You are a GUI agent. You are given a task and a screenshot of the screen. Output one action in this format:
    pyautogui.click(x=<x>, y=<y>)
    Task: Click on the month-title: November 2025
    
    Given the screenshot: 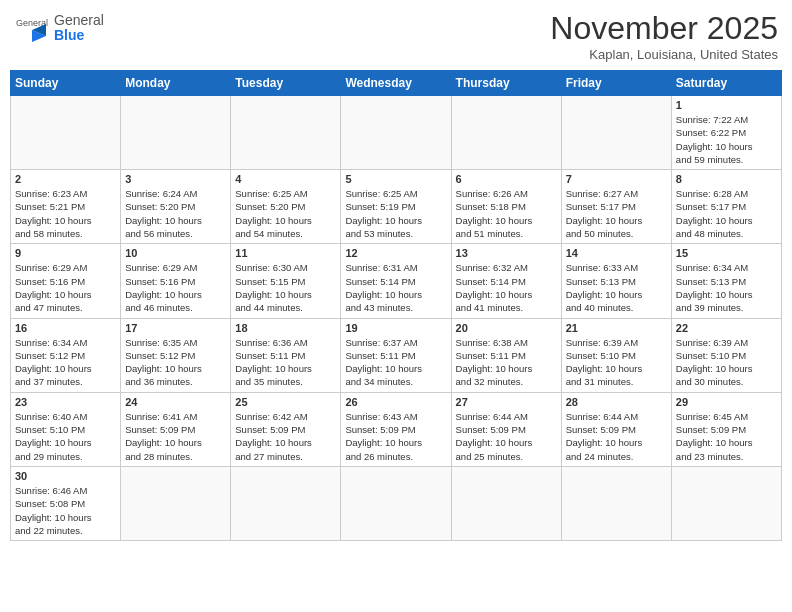 What is the action you would take?
    pyautogui.click(x=664, y=28)
    